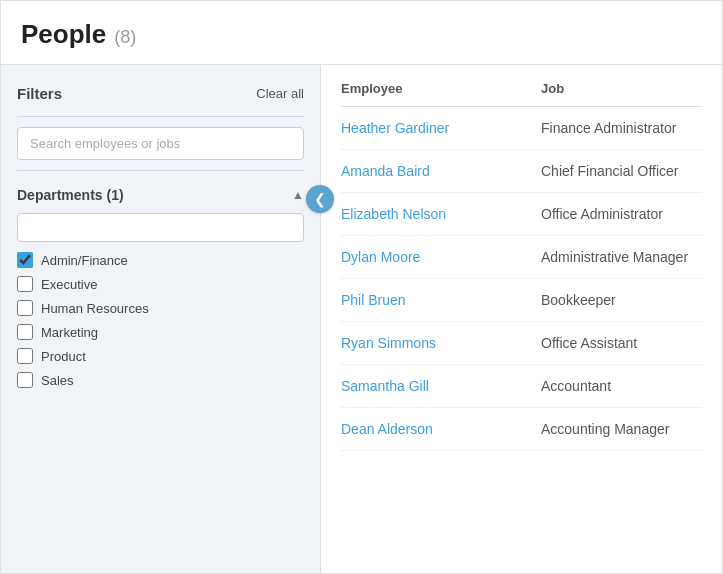 This screenshot has height=574, width=723. What do you see at coordinates (441, 429) in the screenshot?
I see `employee-name: Dean Alderson` at bounding box center [441, 429].